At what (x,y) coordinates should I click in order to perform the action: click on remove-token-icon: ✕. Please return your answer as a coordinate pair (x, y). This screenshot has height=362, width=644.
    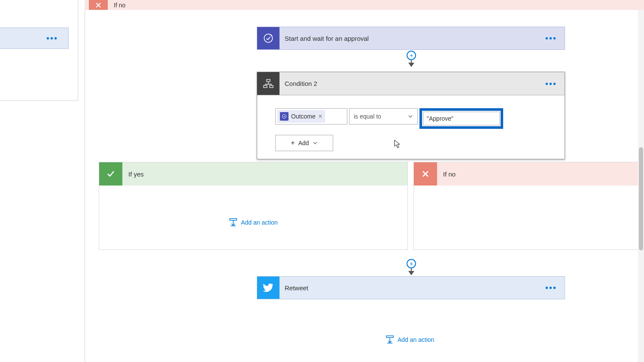
    Looking at the image, I should click on (320, 116).